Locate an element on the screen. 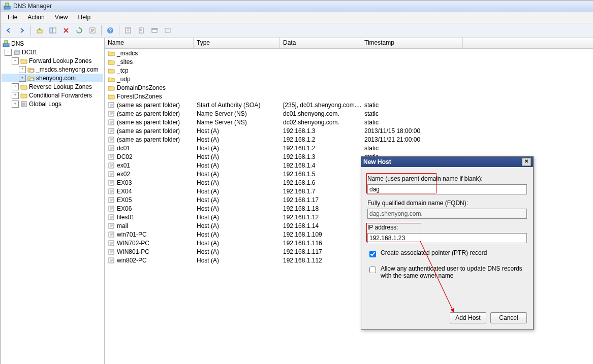 The image size is (593, 364). record-name: EX04 is located at coordinates (124, 191).